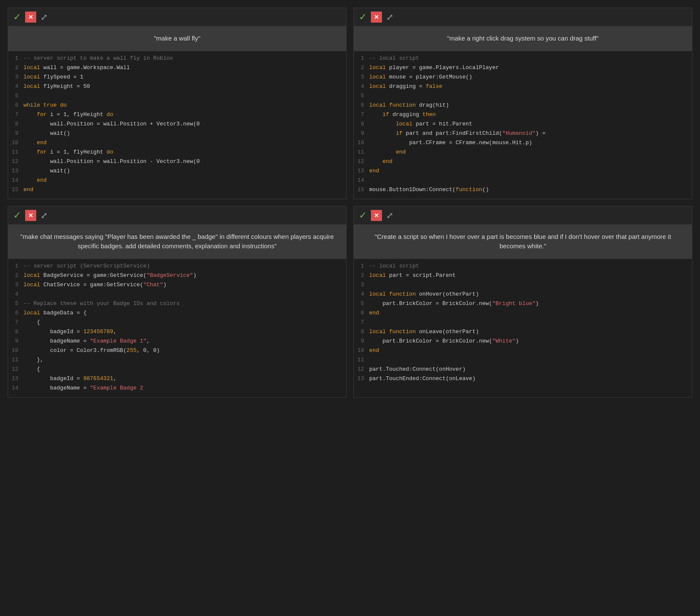 This screenshot has height=616, width=700. Describe the element at coordinates (177, 144) in the screenshot. I see `code-line: 10 end` at that location.